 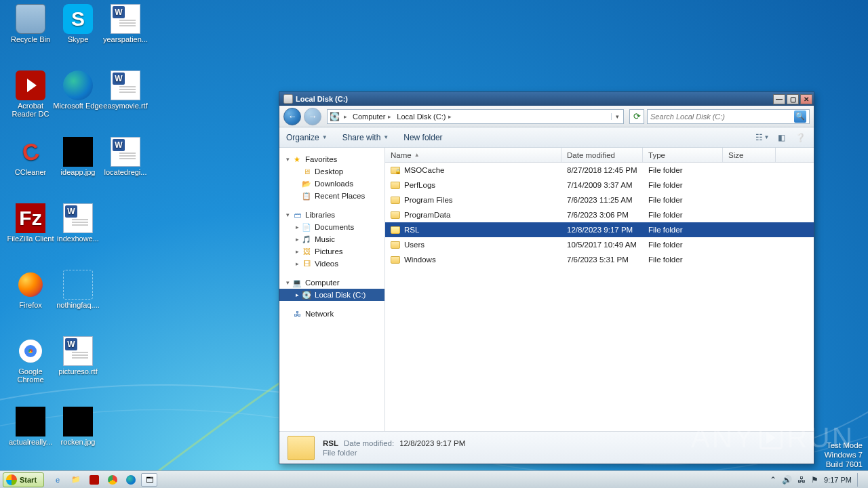 I want to click on desktop-icon: Firefox, so click(x=31, y=289).